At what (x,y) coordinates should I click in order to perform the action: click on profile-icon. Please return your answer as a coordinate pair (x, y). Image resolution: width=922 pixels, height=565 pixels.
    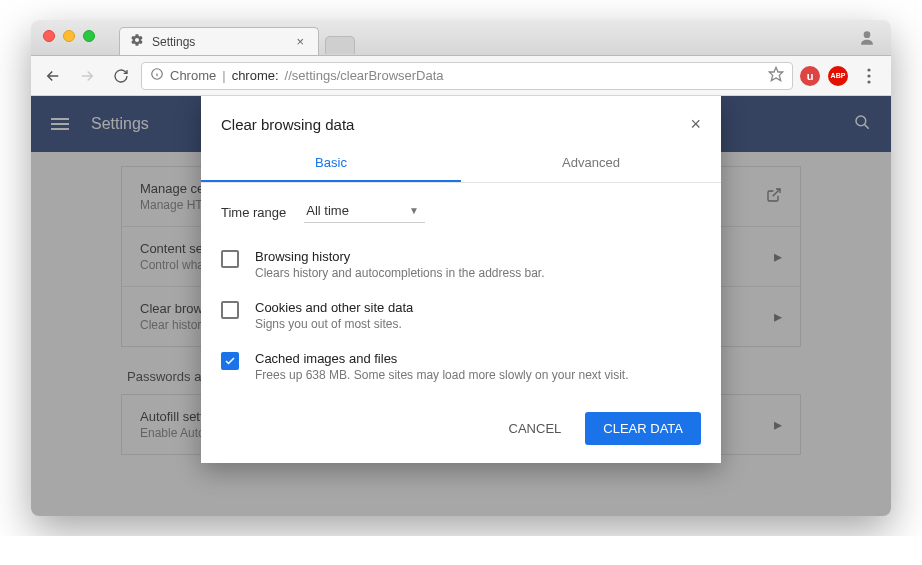
    Looking at the image, I should click on (867, 38).